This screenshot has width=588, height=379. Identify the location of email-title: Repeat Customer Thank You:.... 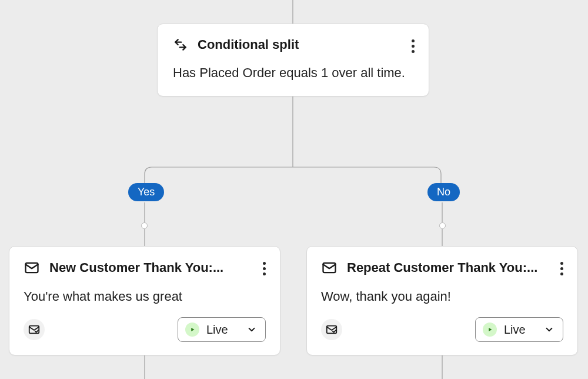
(446, 268).